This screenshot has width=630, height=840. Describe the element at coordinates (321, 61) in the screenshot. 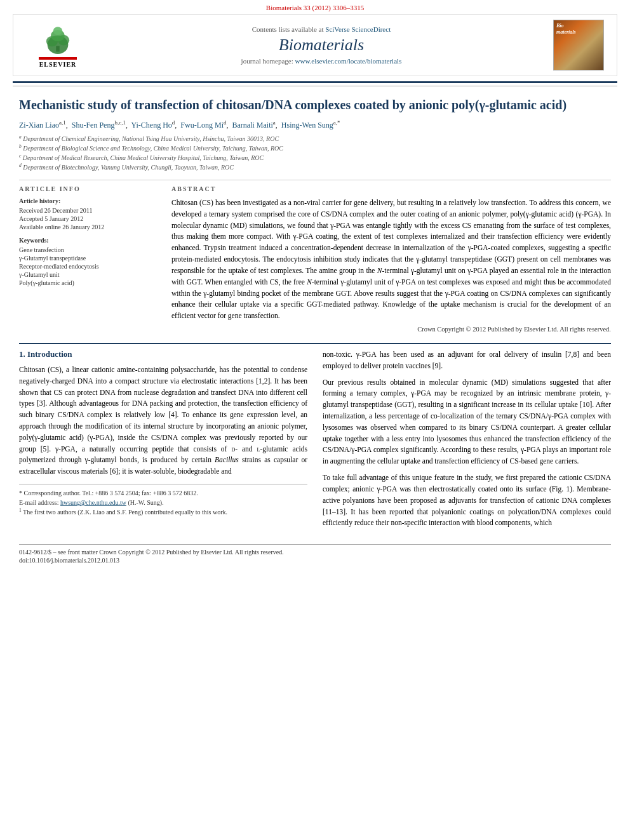

I see `journal-homepage: journal homepage: www.elsevier.com/locat…` at that location.